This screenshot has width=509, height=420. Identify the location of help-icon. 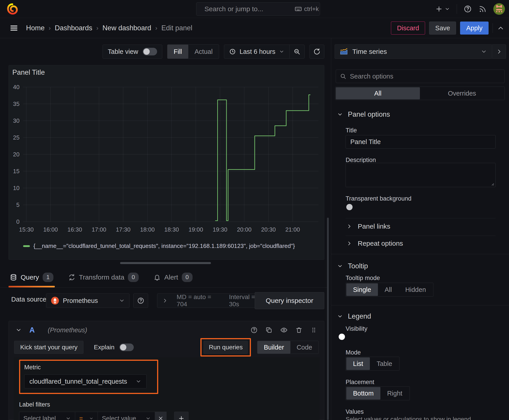
(468, 9).